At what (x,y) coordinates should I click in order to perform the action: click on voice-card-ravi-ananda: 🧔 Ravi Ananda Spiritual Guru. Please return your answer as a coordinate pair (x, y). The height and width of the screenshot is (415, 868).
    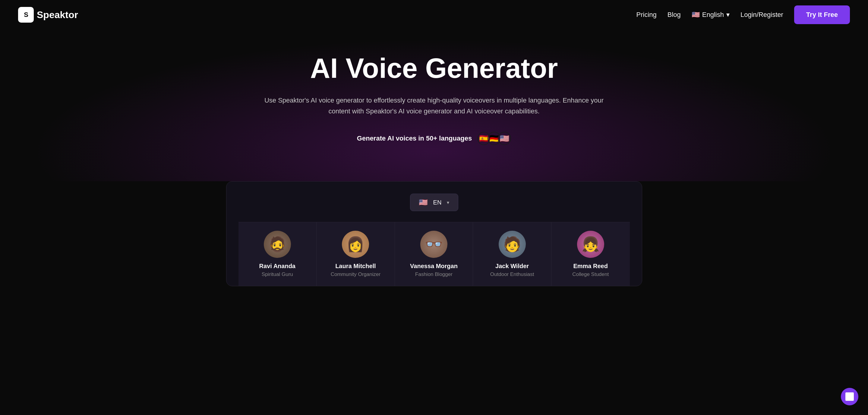
    Looking at the image, I should click on (278, 254).